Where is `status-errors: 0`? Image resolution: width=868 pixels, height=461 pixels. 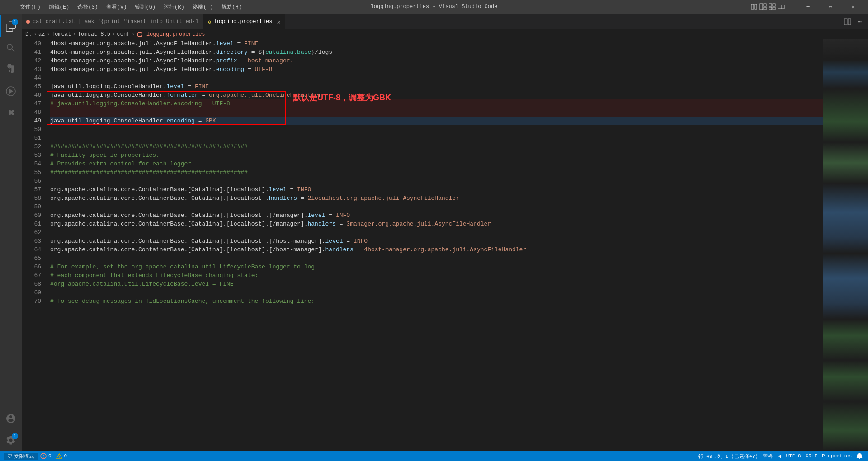
status-errors: 0 is located at coordinates (46, 456).